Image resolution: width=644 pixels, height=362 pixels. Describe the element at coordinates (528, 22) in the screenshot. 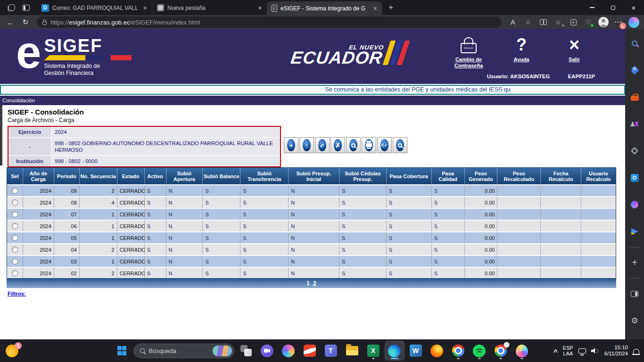

I see `favorite-star-button: ☆` at that location.